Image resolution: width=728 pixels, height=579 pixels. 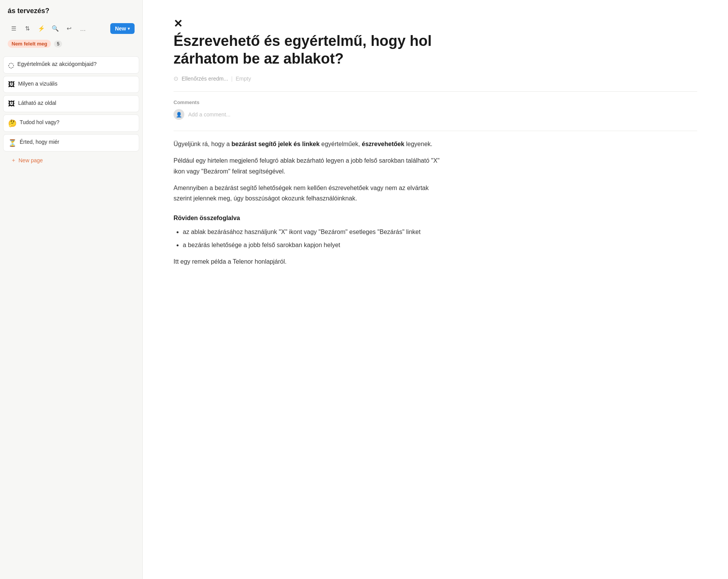 I want to click on chevron-down-icon: ▾, so click(x=129, y=29).